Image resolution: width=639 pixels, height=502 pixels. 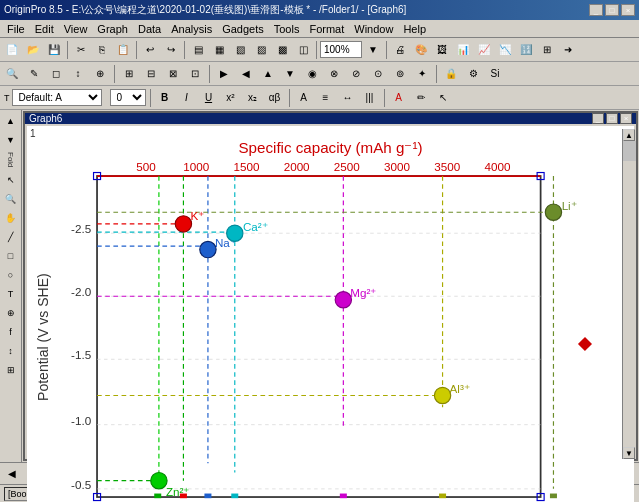 I want to click on open-button: 📂, so click(x=33, y=50).